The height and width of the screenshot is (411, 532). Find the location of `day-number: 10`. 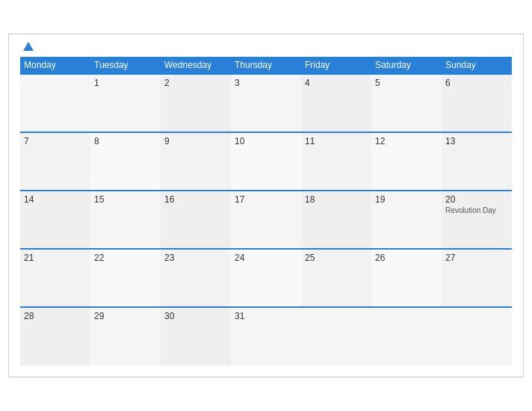

day-number: 10 is located at coordinates (266, 141).